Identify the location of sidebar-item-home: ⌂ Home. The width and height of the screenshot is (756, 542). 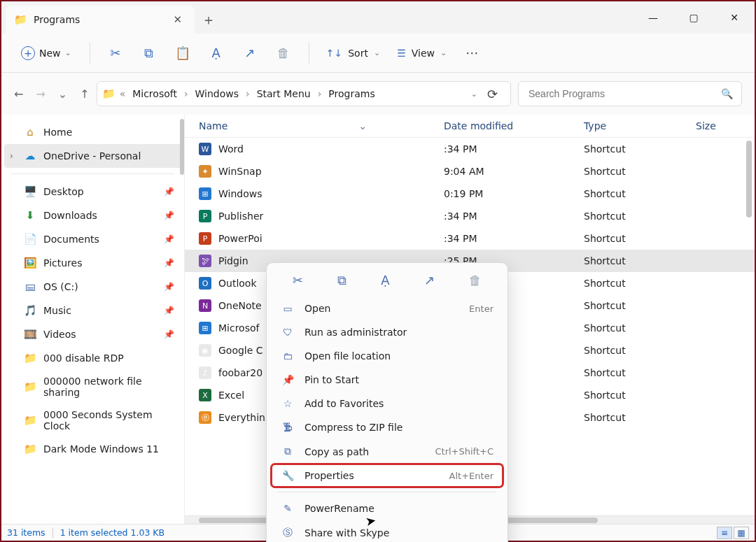
(92, 132).